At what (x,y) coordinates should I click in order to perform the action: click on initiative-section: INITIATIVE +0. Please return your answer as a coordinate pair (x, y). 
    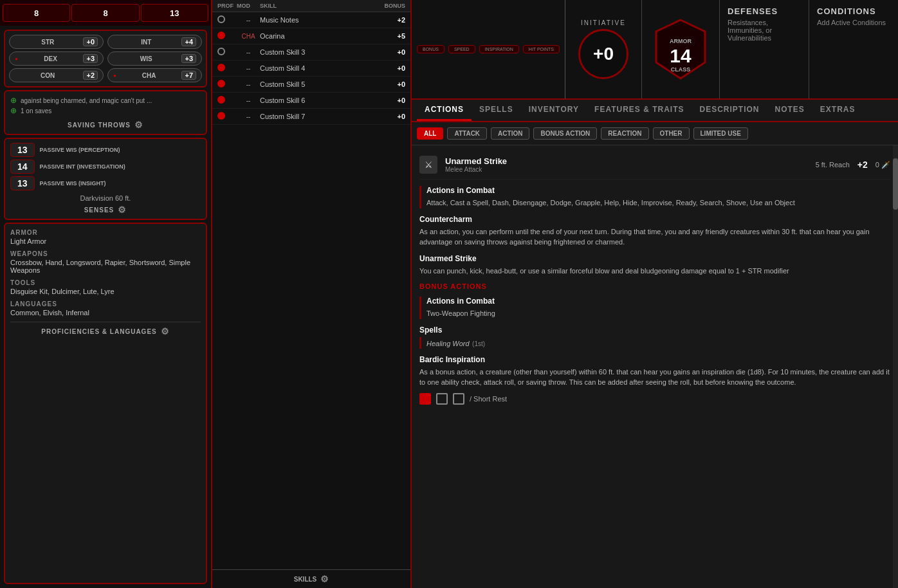
    Looking at the image, I should click on (603, 49).